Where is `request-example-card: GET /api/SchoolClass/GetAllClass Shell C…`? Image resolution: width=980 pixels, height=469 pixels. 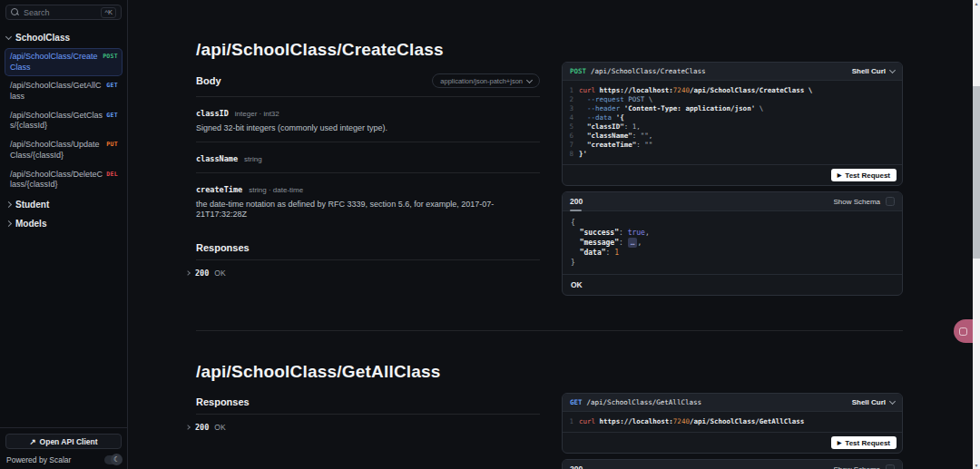 request-example-card: GET /api/SchoolClass/GetAllClass Shell C… is located at coordinates (732, 423).